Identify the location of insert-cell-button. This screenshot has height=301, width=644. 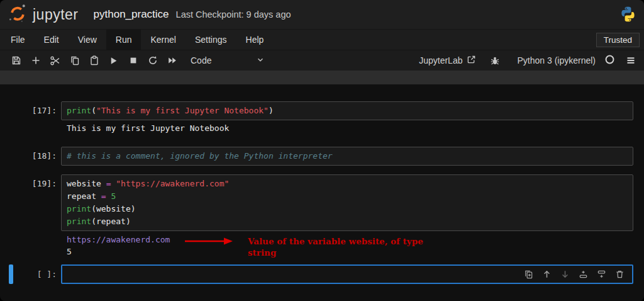
(35, 60).